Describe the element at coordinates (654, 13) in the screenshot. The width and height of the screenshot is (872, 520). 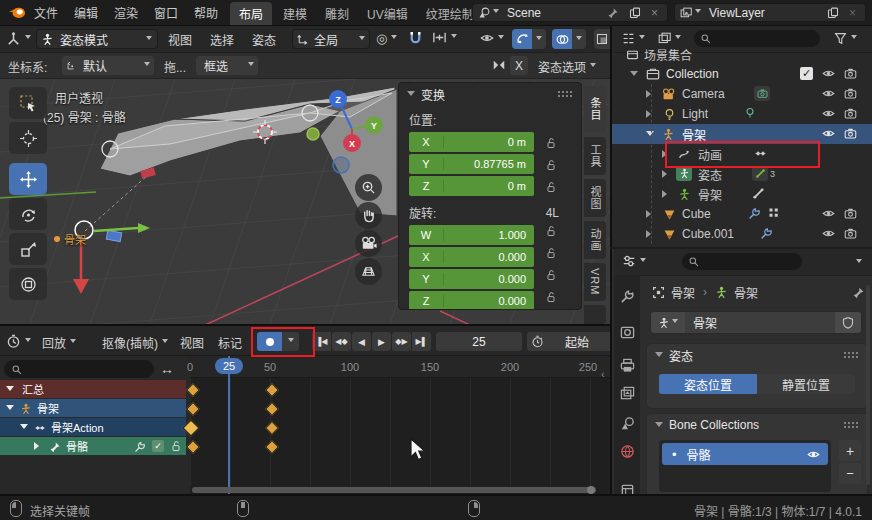
I see `unlink-scene-icon: ×` at that location.